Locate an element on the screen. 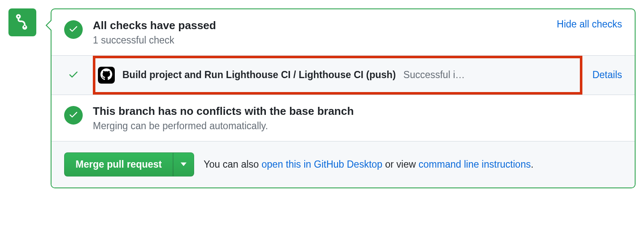  merge-help-text: You can also open this in GitHub Desktop… is located at coordinates (368, 165).